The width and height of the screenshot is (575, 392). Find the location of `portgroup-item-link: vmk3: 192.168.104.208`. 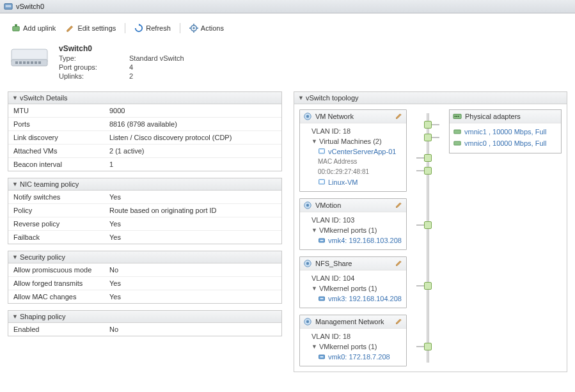

portgroup-item-link: vmk3: 192.168.104.208 is located at coordinates (365, 299).